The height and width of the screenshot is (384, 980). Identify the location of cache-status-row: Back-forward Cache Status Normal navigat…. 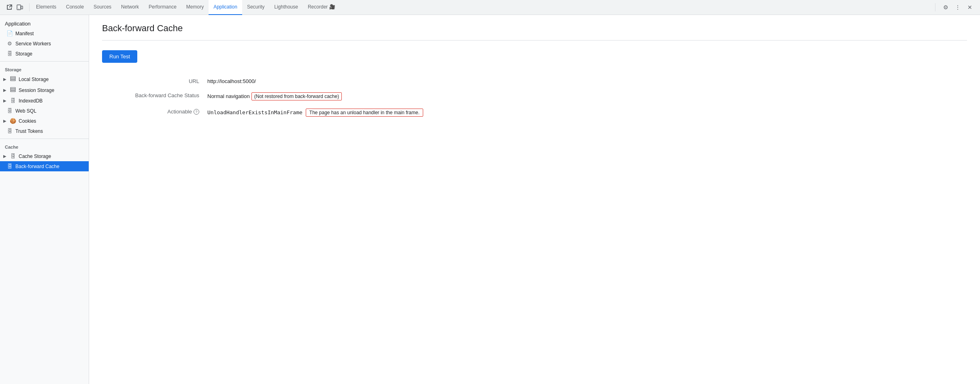
(535, 96).